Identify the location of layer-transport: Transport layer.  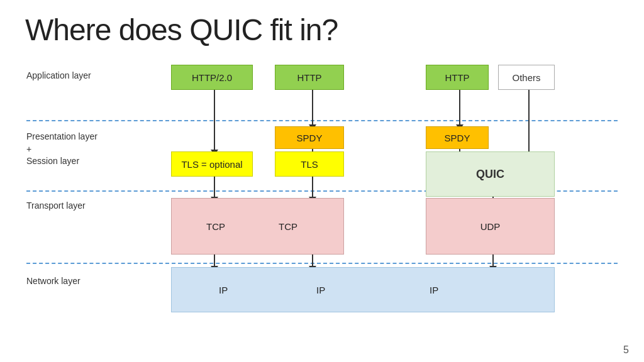
(56, 206).